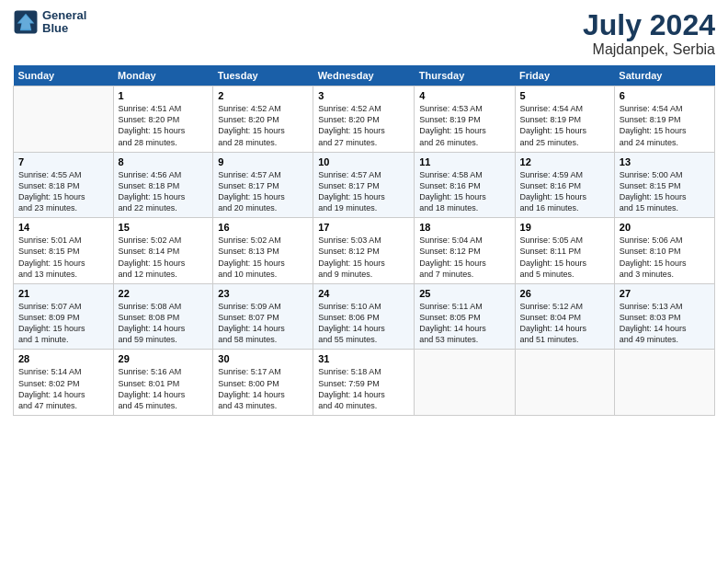  What do you see at coordinates (64, 185) in the screenshot?
I see `calendar-cell: 7Sunrise: 4:55 AM Sunset: 8:18 PM Daylig…` at bounding box center [64, 185].